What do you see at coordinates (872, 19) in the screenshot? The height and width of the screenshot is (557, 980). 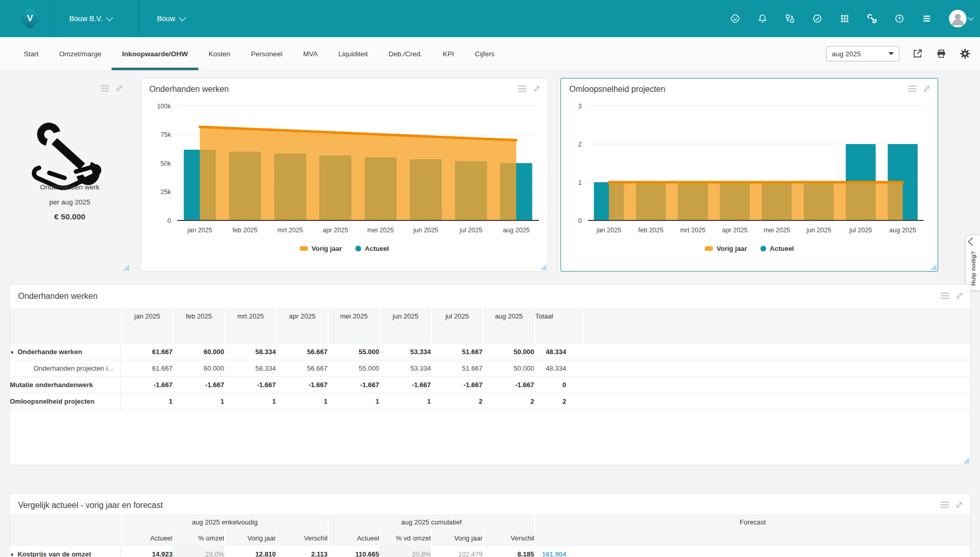 I see `tools-wrench-icon` at bounding box center [872, 19].